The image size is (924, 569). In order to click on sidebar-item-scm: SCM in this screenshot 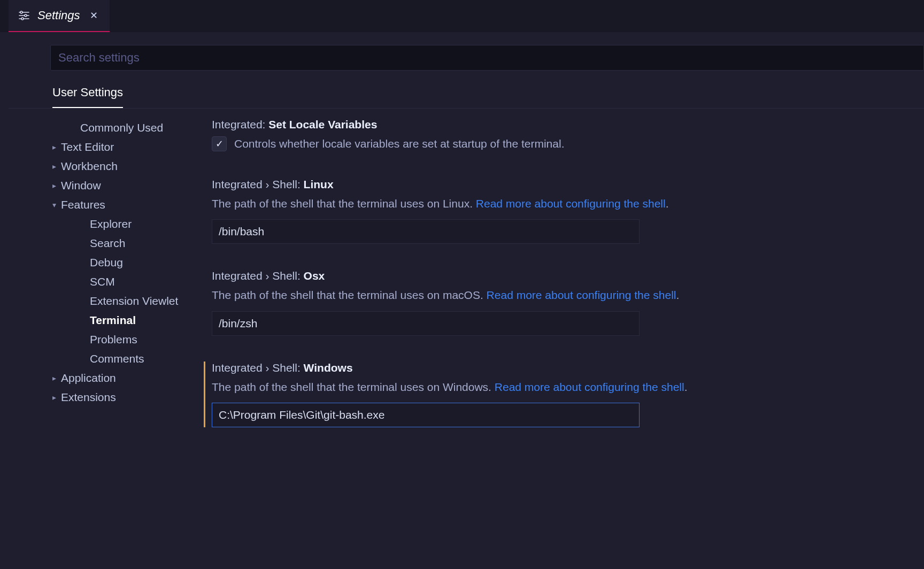, I will do `click(128, 282)`.